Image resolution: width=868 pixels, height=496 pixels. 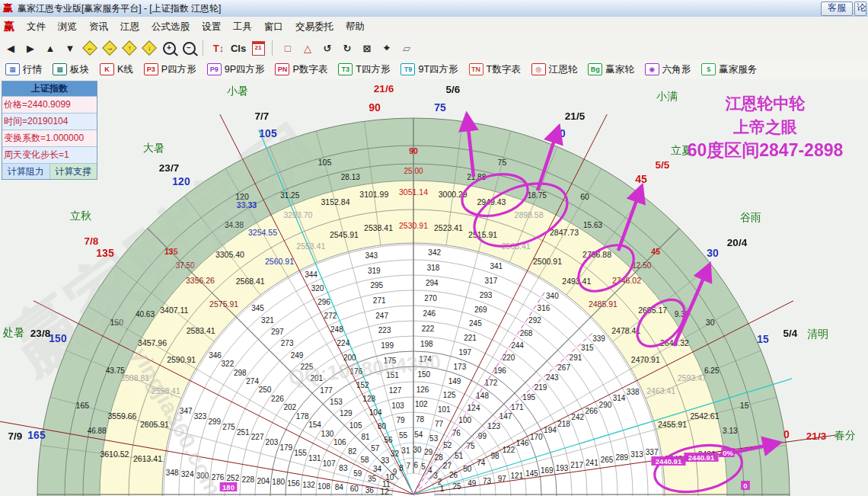 I want to click on svg-text: 194, so click(x=550, y=430).